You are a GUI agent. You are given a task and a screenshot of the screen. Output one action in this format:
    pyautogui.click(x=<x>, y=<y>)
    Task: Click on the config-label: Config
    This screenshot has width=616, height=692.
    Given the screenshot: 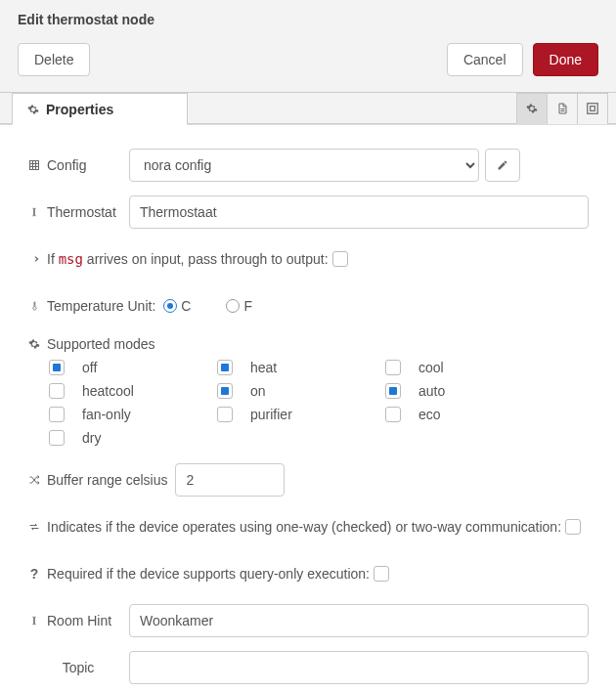 What is the action you would take?
    pyautogui.click(x=78, y=165)
    